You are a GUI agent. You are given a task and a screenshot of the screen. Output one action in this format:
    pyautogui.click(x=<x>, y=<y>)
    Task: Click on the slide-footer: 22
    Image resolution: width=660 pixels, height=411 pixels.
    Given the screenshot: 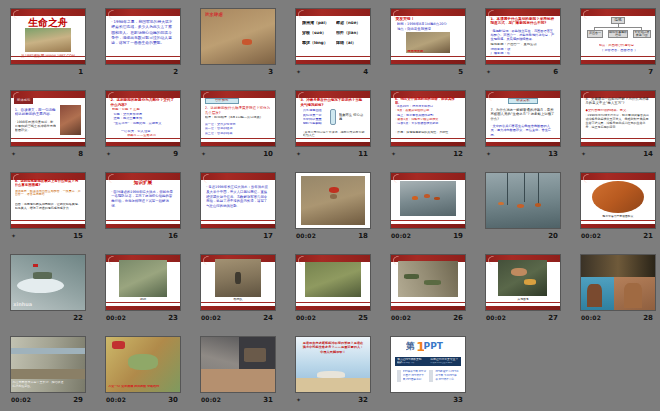 What is the action you would take?
    pyautogui.click(x=48, y=318)
    